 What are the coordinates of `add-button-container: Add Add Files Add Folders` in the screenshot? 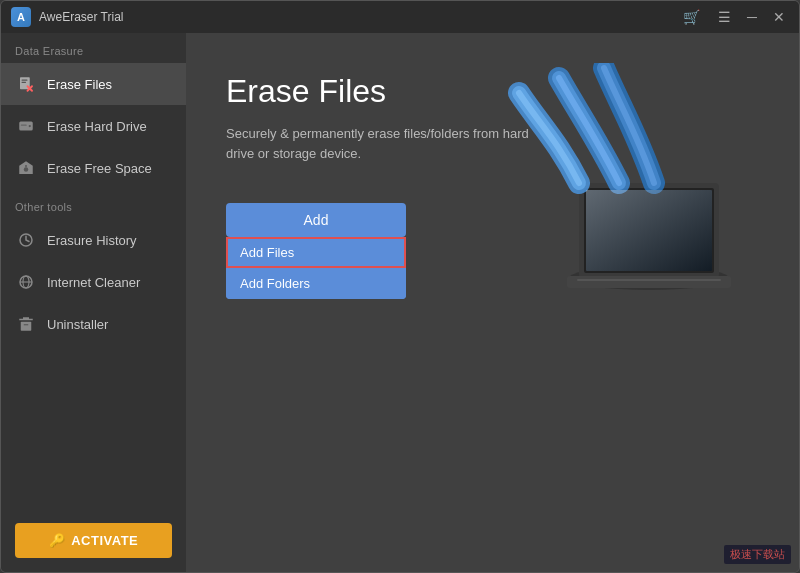 It's located at (316, 220).